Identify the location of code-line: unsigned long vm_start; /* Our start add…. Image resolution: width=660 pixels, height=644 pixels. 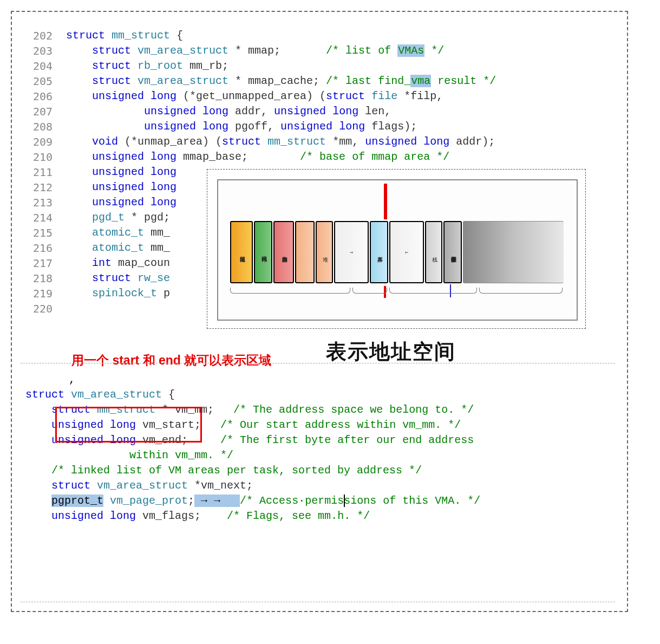
(253, 425).